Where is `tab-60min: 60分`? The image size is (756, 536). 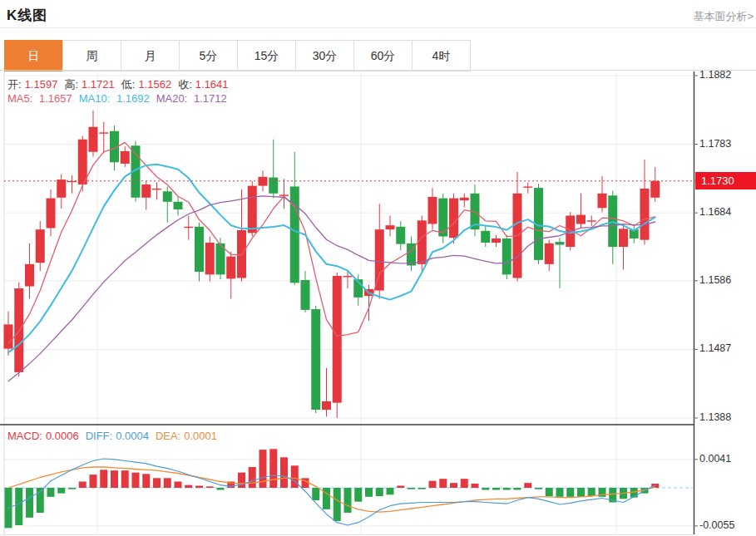
tab-60min: 60分 is located at coordinates (383, 56).